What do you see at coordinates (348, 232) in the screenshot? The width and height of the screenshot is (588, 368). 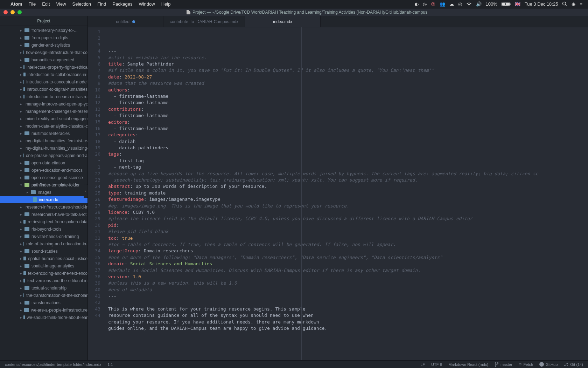 I see `code-line: #leave pid field blank` at bounding box center [348, 232].